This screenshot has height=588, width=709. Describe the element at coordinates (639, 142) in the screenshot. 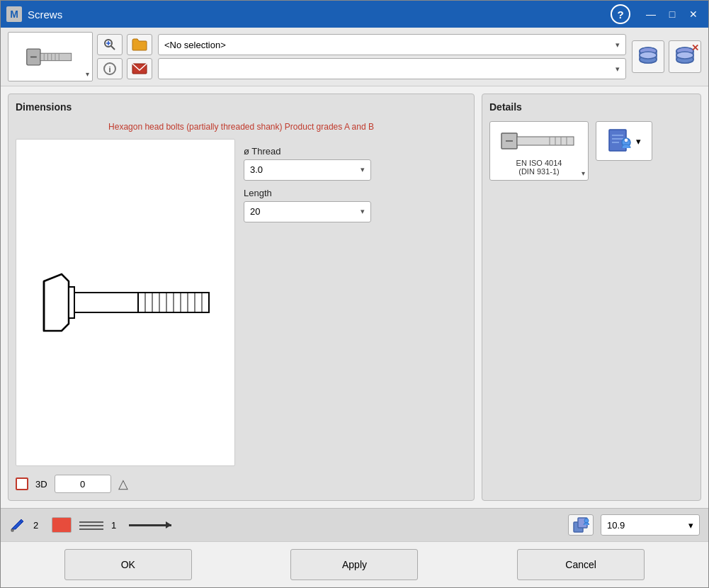

I see `person-button-arrow: ▾` at that location.